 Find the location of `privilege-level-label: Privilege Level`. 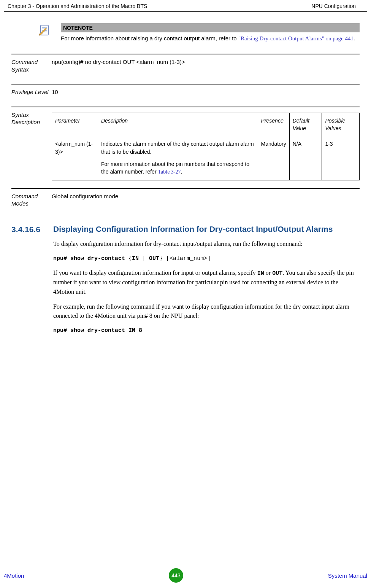

privilege-level-label: Privilege Level is located at coordinates (30, 92).